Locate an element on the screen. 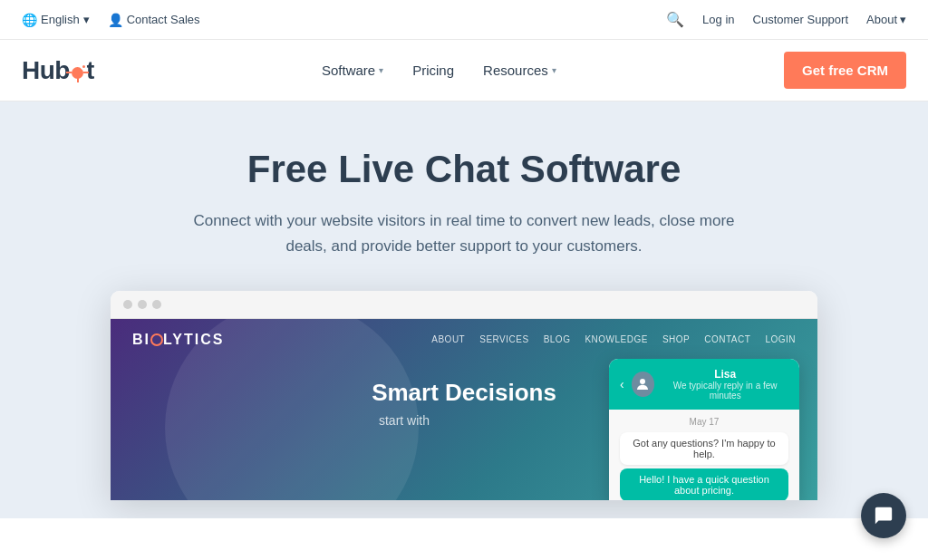 This screenshot has width=928, height=560. language-chevron: ▾ is located at coordinates (87, 20).